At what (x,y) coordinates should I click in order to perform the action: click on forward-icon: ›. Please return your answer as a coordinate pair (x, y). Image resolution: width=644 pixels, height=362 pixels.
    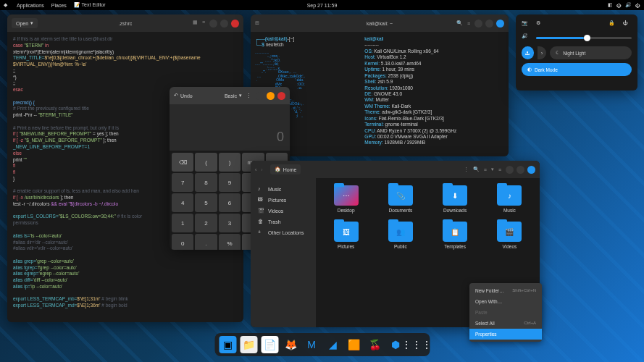
    Looking at the image, I should click on (262, 169).